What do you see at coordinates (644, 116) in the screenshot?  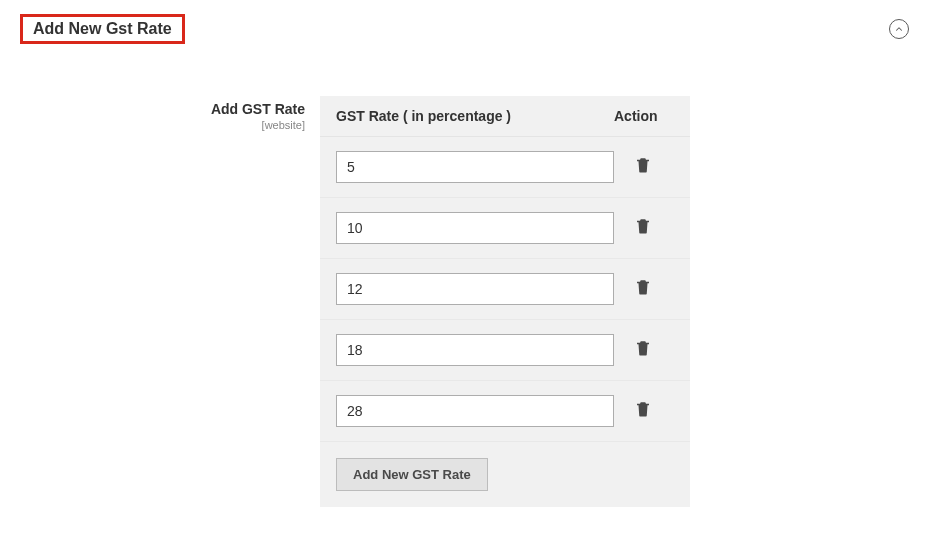 I see `column-header-action: Action` at bounding box center [644, 116].